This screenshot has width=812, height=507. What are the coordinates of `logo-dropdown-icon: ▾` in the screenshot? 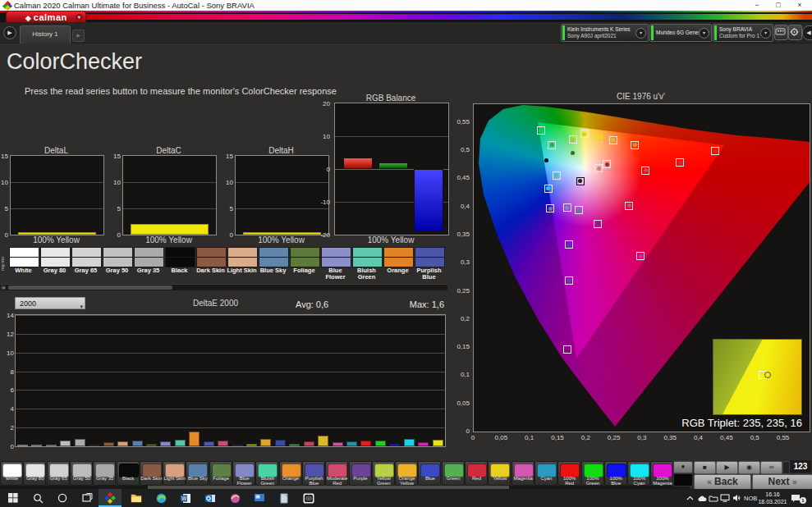 It's located at (79, 18).